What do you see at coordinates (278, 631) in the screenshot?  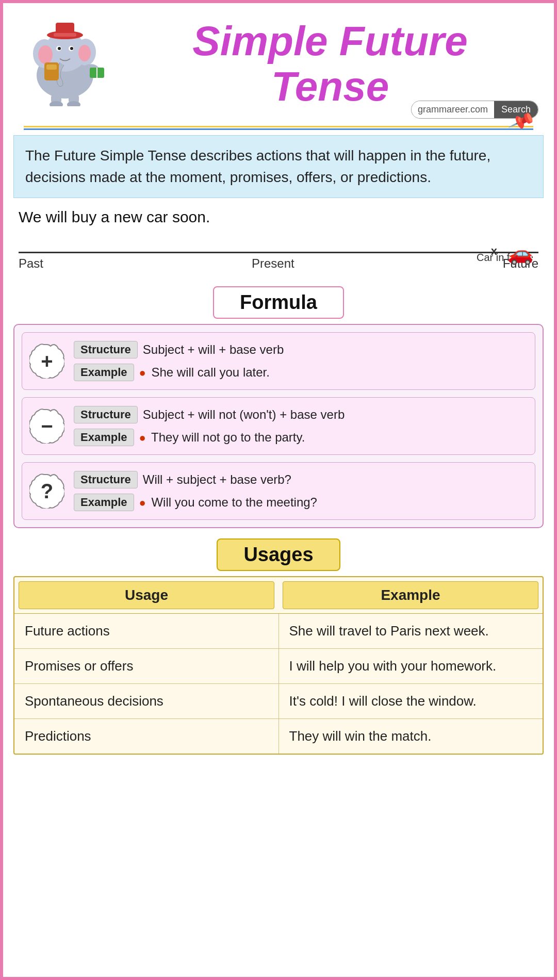 I see `usages-row-0: Future actions She will travel to Paris …` at bounding box center [278, 631].